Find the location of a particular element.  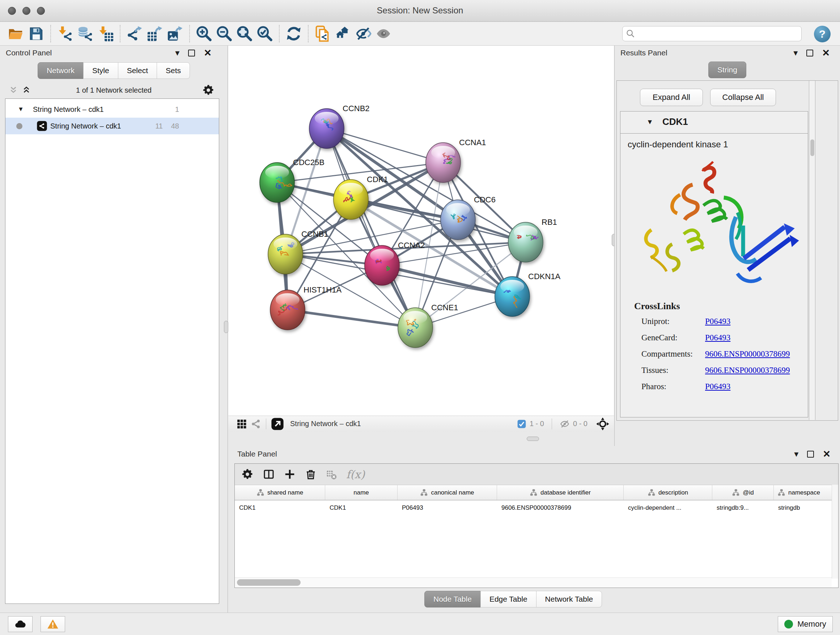

columns-icon is located at coordinates (269, 474).